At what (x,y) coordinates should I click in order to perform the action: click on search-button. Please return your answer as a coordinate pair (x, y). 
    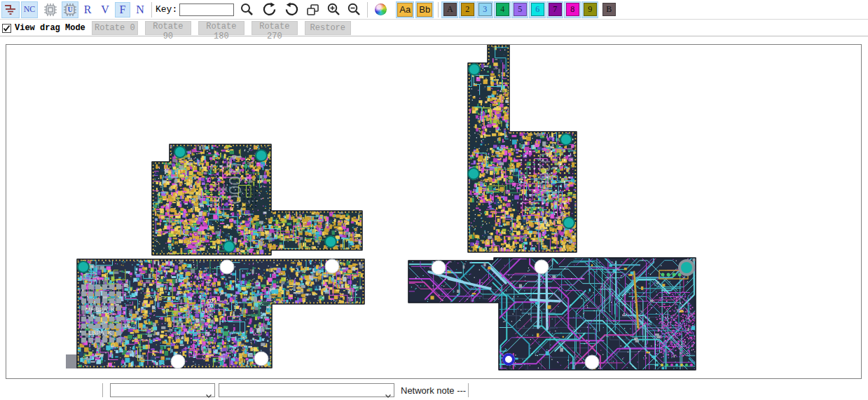
    Looking at the image, I should click on (247, 10).